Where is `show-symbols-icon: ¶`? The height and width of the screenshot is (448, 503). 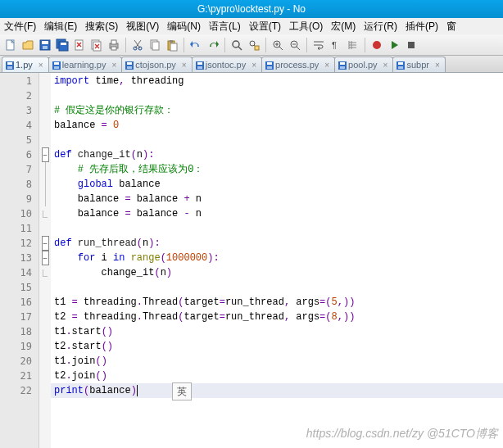
show-symbols-icon: ¶ is located at coordinates (336, 45).